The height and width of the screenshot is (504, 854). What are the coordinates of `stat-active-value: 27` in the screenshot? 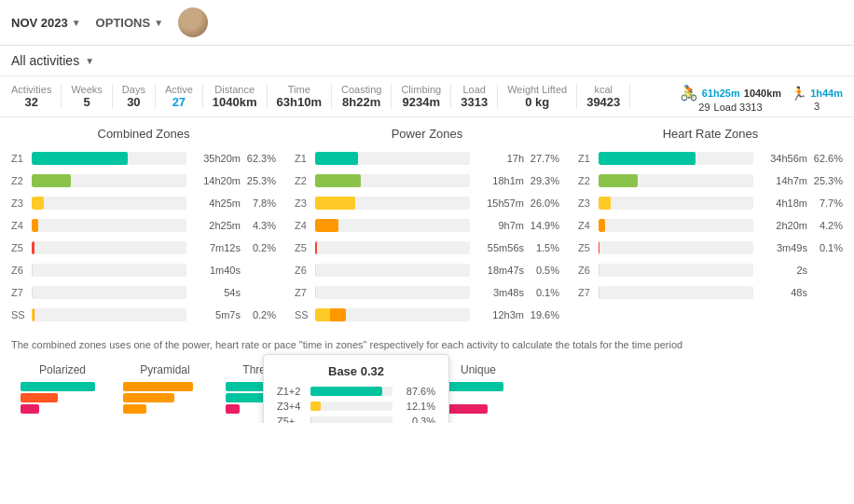 It's located at (179, 102).